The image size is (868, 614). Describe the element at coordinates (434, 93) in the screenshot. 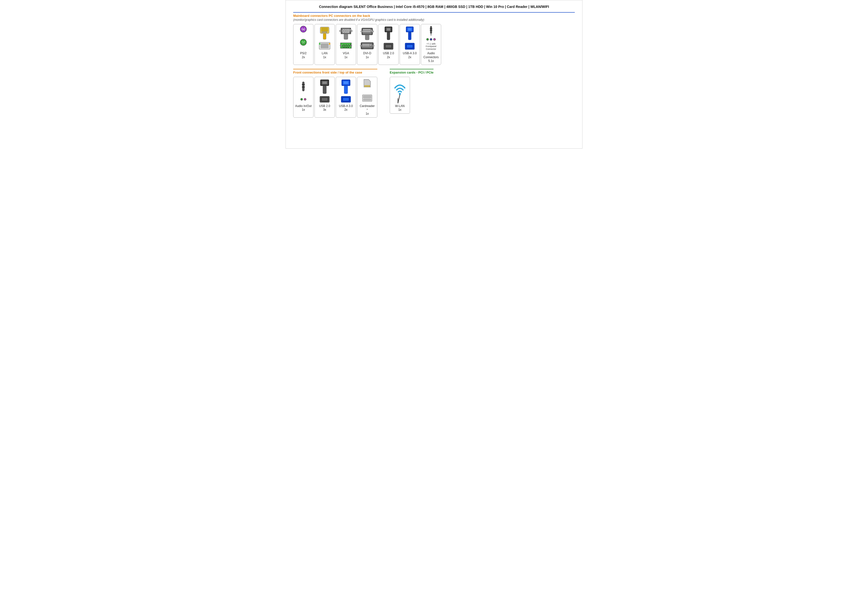

I see `lower-sections: Front connections front side / top of th…` at that location.